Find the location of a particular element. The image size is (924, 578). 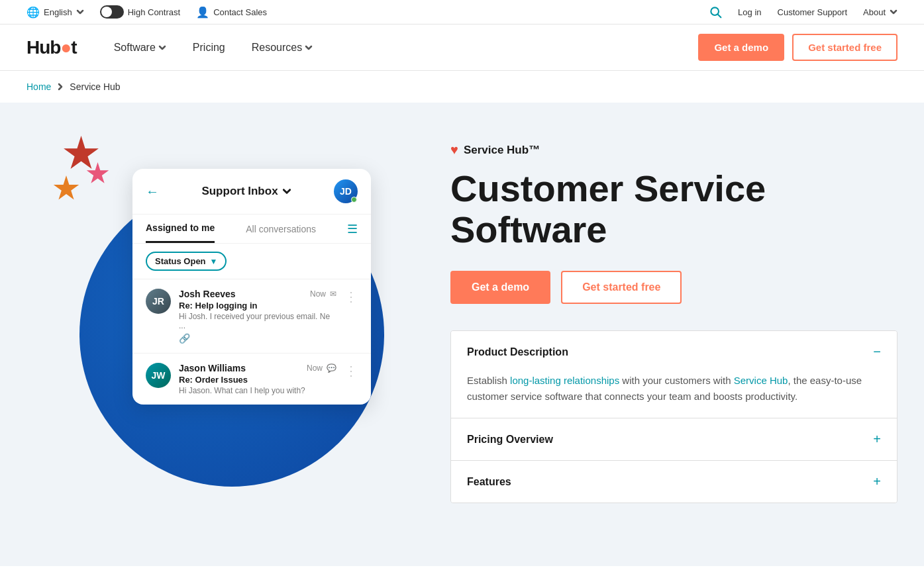

accordion-header-features: Features + is located at coordinates (674, 482).